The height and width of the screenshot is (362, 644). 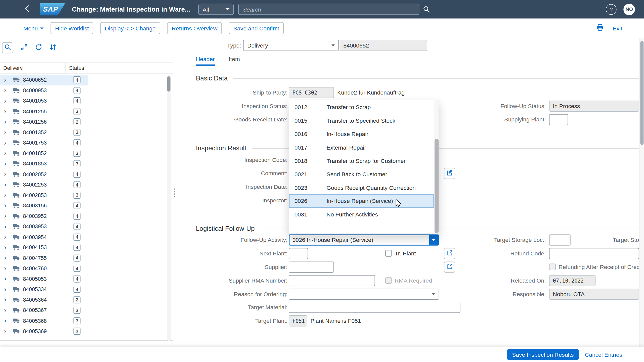 I want to click on next-plant-value-help-button, so click(x=450, y=253).